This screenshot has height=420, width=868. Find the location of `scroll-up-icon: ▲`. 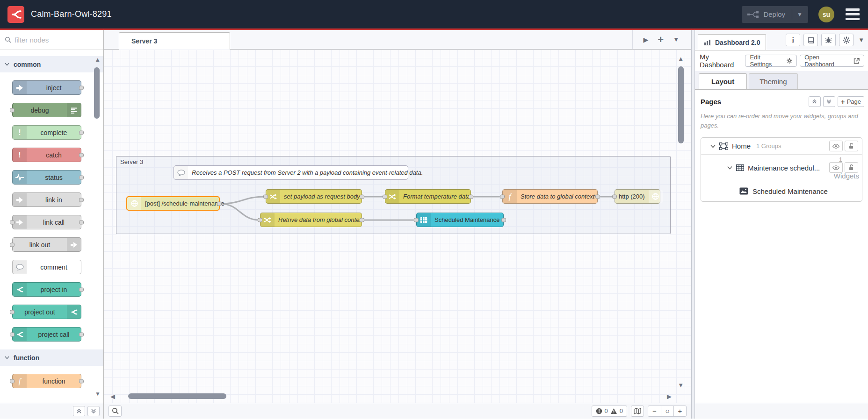

scroll-up-icon: ▲ is located at coordinates (681, 59).